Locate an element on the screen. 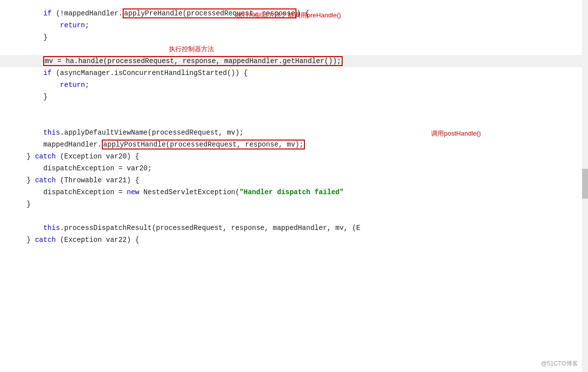  scrollbar-vertical is located at coordinates (585, 186).